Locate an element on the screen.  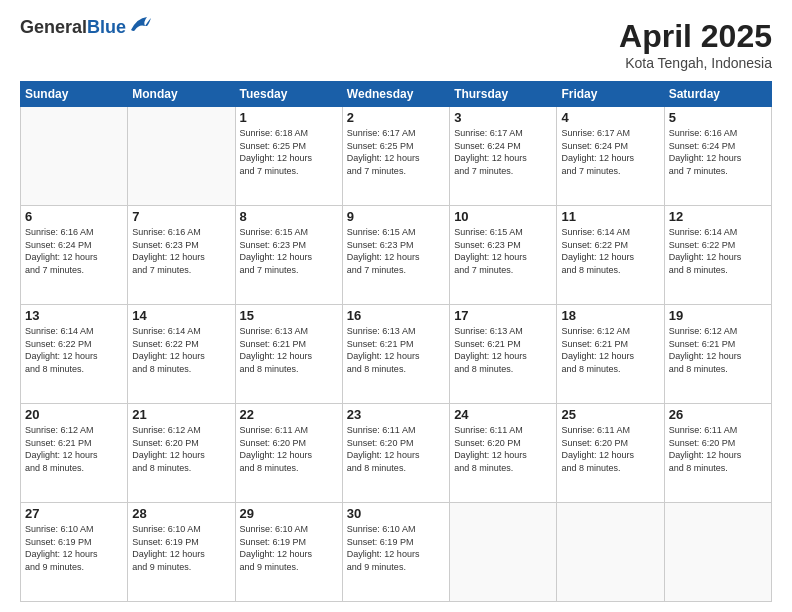
day-number: 5 is located at coordinates (718, 118).